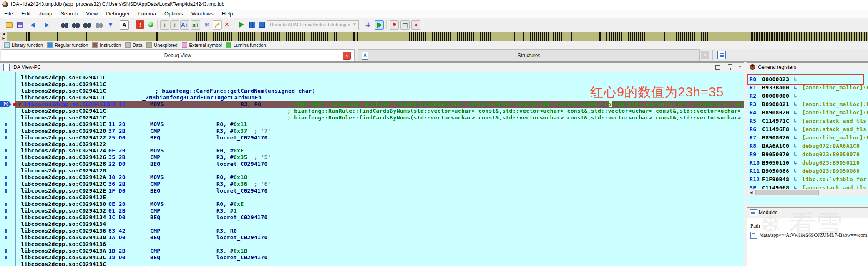  What do you see at coordinates (20, 25) in the screenshot?
I see `save-icon` at bounding box center [20, 25].